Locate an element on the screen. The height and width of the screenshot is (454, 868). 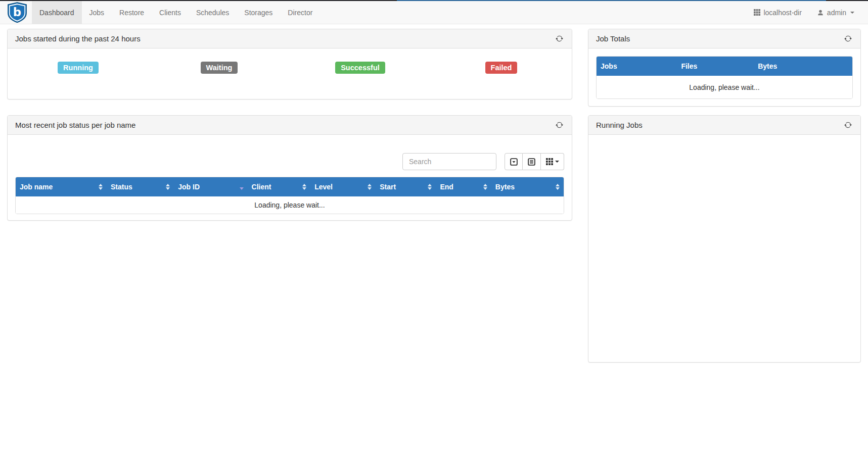
search-input is located at coordinates (449, 162).